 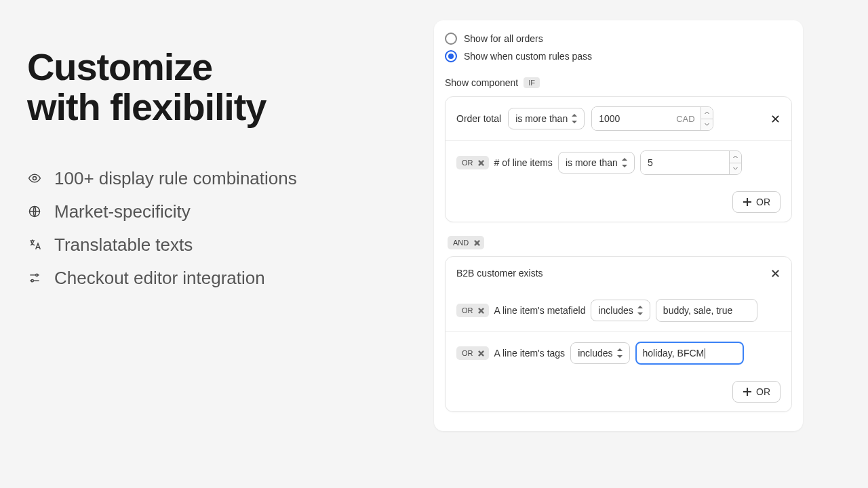 What do you see at coordinates (652, 119) in the screenshot?
I see `value-input-wrap: CAD` at bounding box center [652, 119].